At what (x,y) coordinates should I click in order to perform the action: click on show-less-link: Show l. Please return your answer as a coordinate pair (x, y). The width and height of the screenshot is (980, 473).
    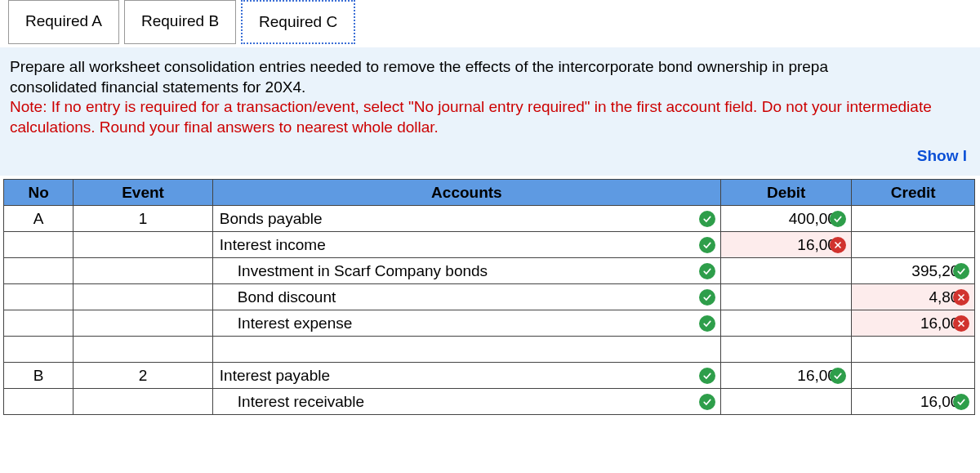
    Looking at the image, I should click on (490, 154).